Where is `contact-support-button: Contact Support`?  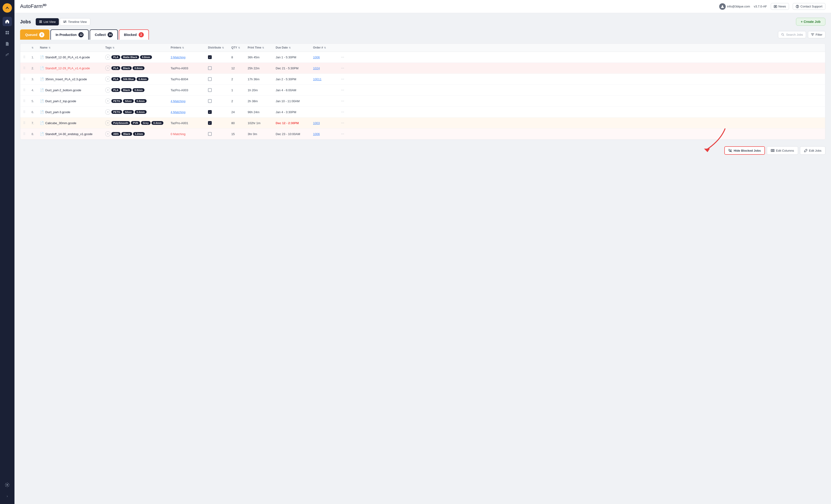
contact-support-button: Contact Support is located at coordinates (809, 6).